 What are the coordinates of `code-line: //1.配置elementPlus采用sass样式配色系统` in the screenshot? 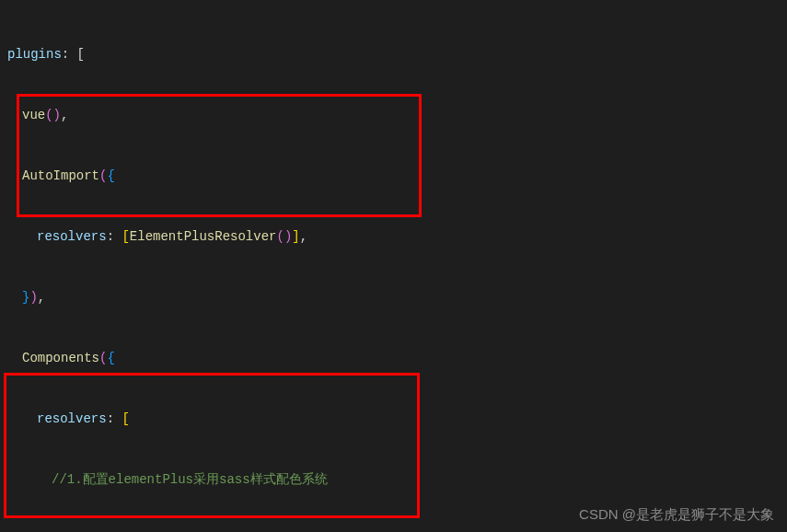 It's located at (394, 480).